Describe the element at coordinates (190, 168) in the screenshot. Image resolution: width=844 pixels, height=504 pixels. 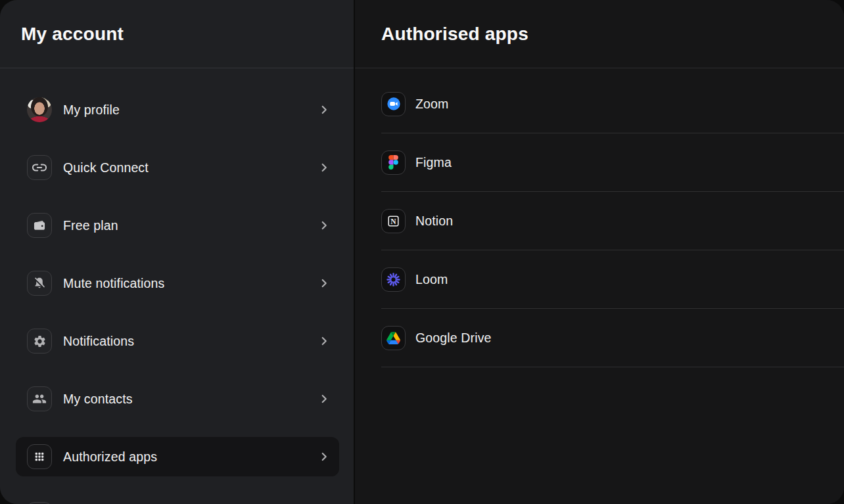
I see `sidebar-item-label: Quick Connect` at that location.